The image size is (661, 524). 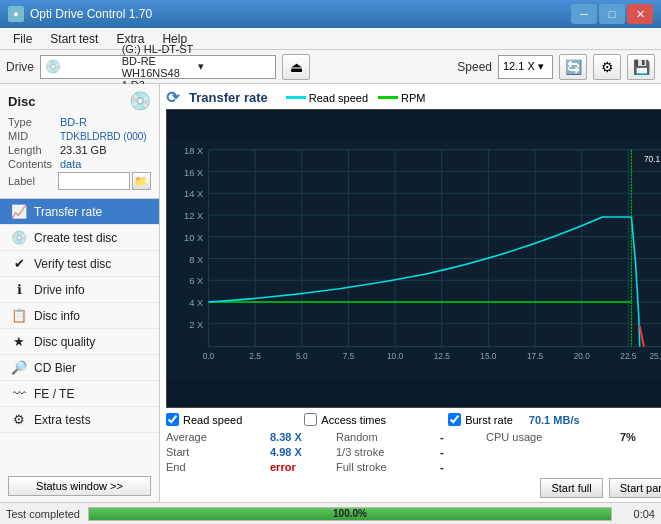 What do you see at coordinates (338, 98) in the screenshot?
I see `legend-read-speed-label: Read speed` at bounding box center [338, 98].